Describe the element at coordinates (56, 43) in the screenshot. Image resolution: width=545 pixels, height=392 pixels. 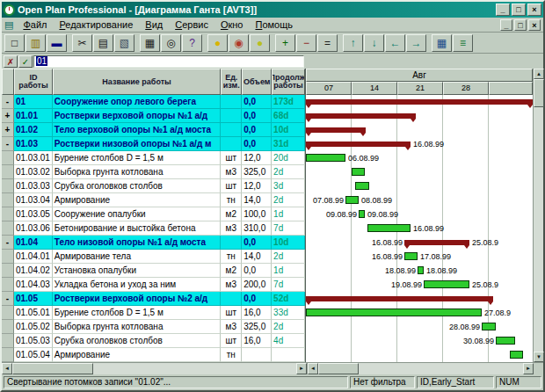
I see `save-button: ▬` at that location.